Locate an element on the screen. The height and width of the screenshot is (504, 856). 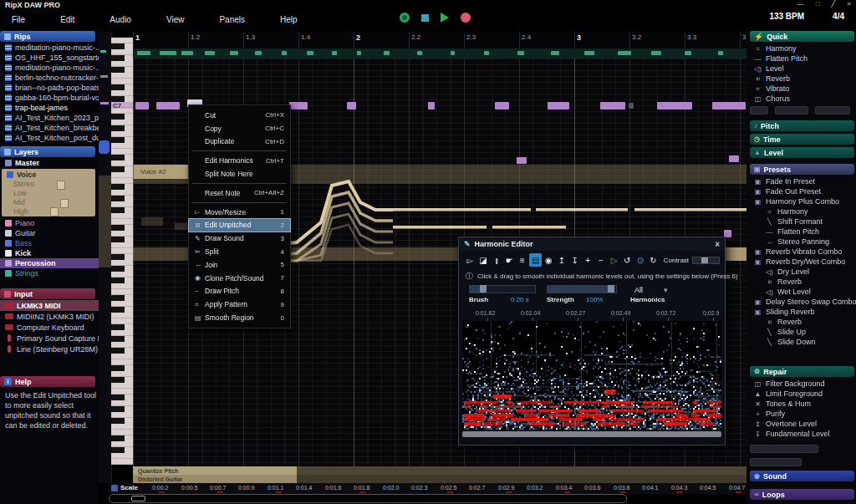
menu-item-move-resize: ▻Move/Resize1 is located at coordinates (239, 212).